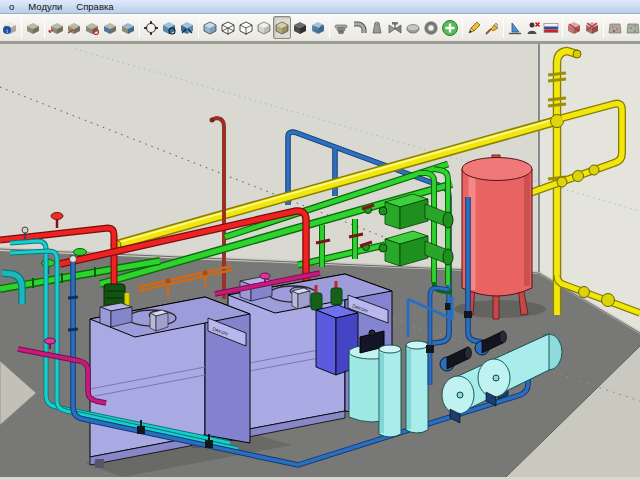 The width and height of the screenshot is (640, 480). What do you see at coordinates (632, 28) in the screenshot?
I see `material-stone-b-icon` at bounding box center [632, 28].